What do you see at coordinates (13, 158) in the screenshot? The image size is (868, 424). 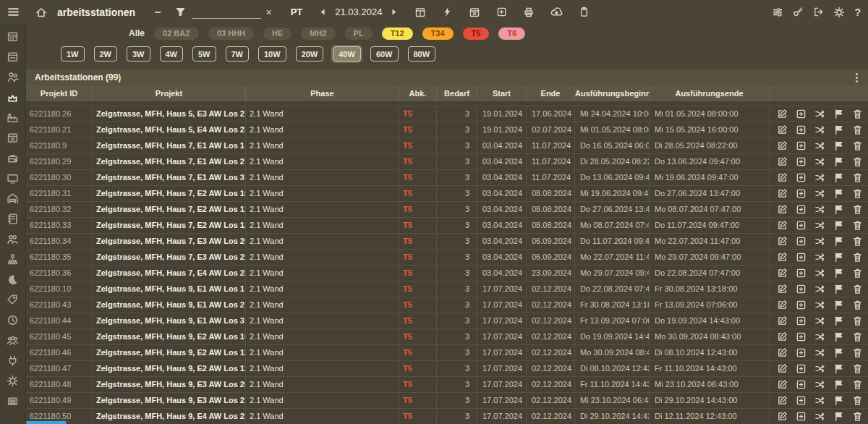 I see `toolbox-icon` at bounding box center [13, 158].